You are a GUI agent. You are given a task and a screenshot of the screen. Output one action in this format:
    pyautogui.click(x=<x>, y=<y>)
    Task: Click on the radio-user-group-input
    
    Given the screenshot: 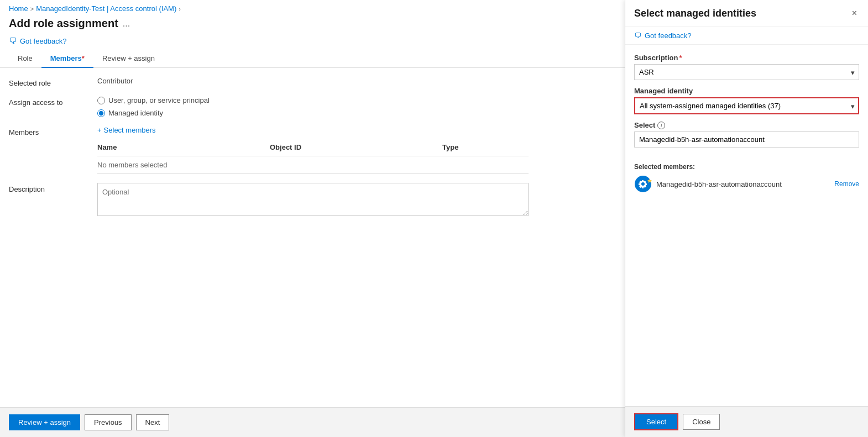 What is the action you would take?
    pyautogui.click(x=101, y=101)
    